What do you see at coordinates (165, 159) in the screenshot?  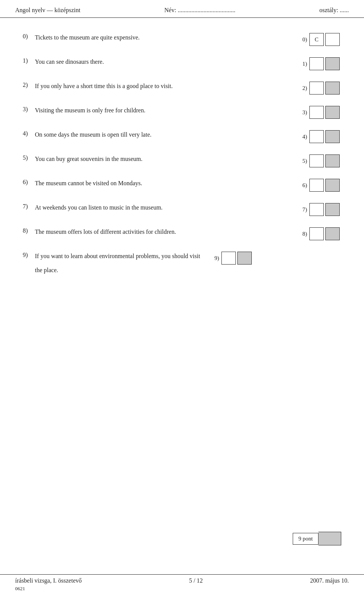 I see `question-text-5: You can buy great souvenirs in the museu…` at bounding box center [165, 159].